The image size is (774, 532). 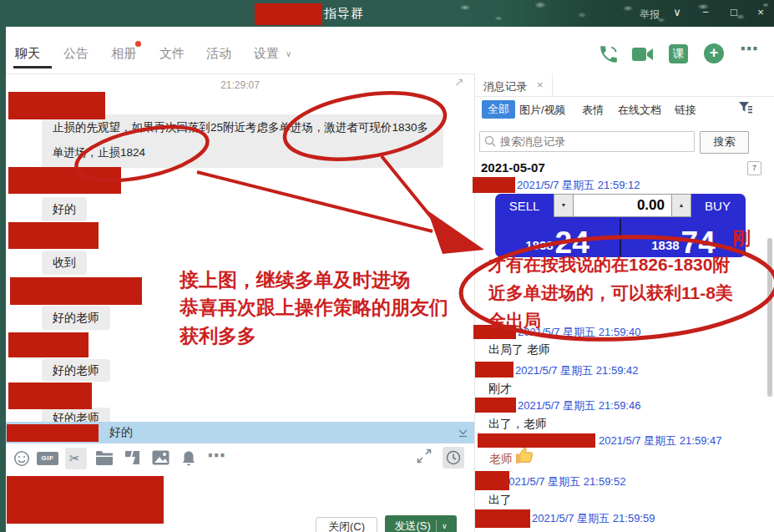 What do you see at coordinates (706, 12) in the screenshot?
I see `minimize-button: −` at bounding box center [706, 12].